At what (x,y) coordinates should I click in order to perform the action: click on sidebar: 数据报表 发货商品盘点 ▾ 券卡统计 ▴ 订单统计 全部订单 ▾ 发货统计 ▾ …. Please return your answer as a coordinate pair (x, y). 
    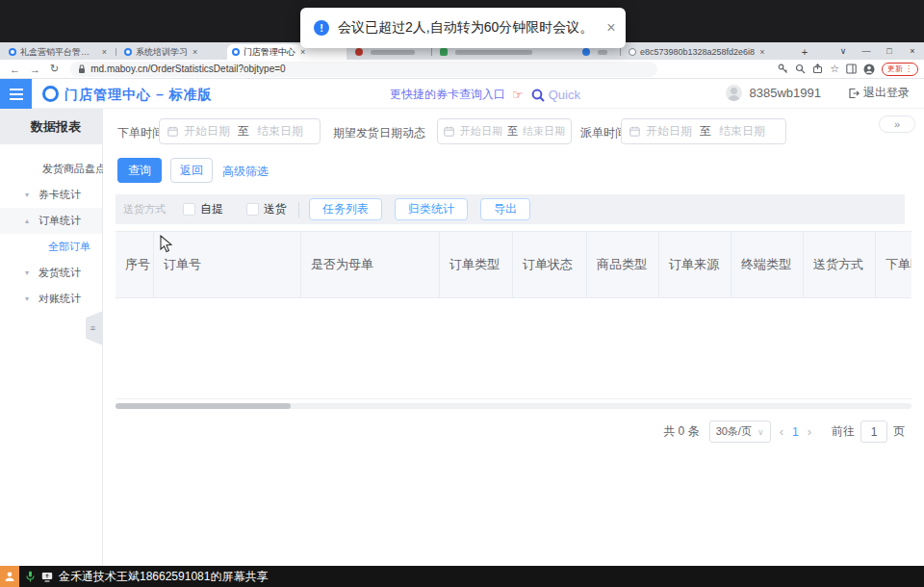
    Looking at the image, I should click on (52, 337).